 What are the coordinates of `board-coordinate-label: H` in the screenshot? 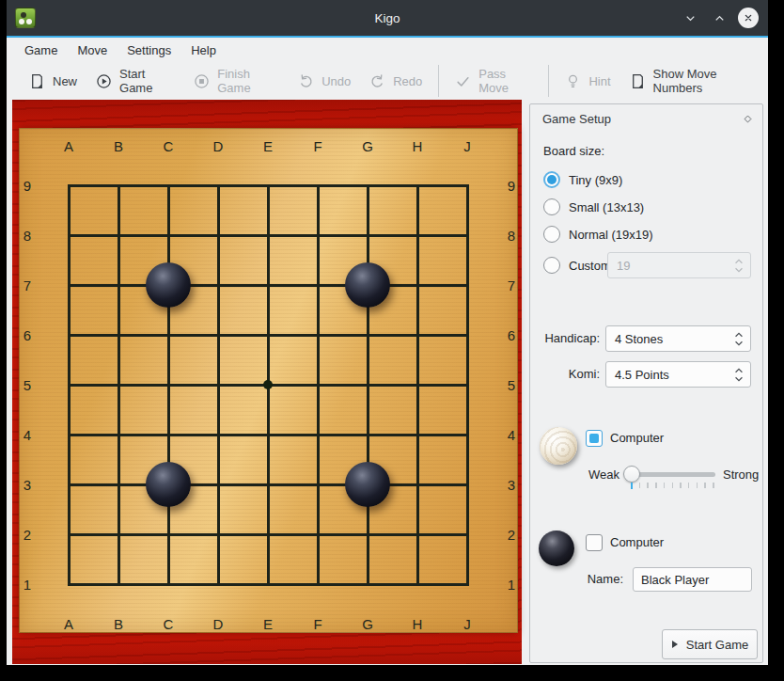 It's located at (417, 147).